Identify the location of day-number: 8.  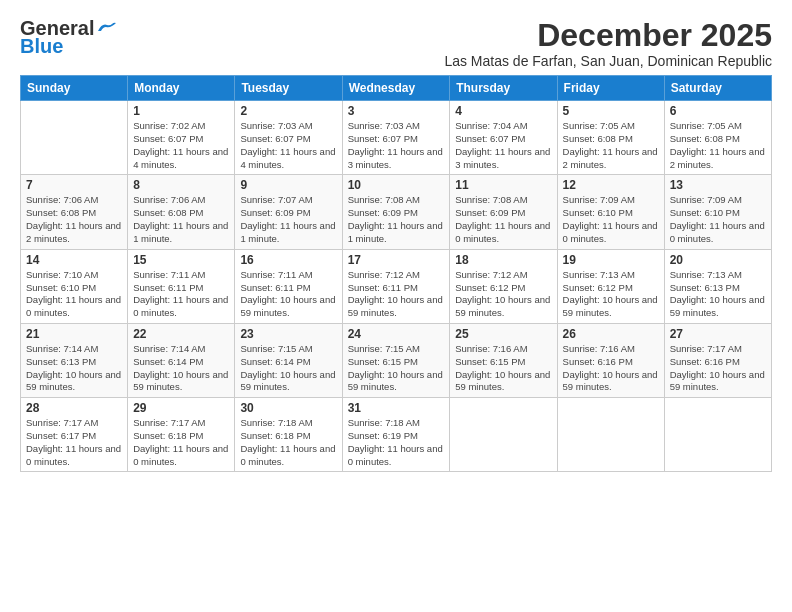
(181, 185).